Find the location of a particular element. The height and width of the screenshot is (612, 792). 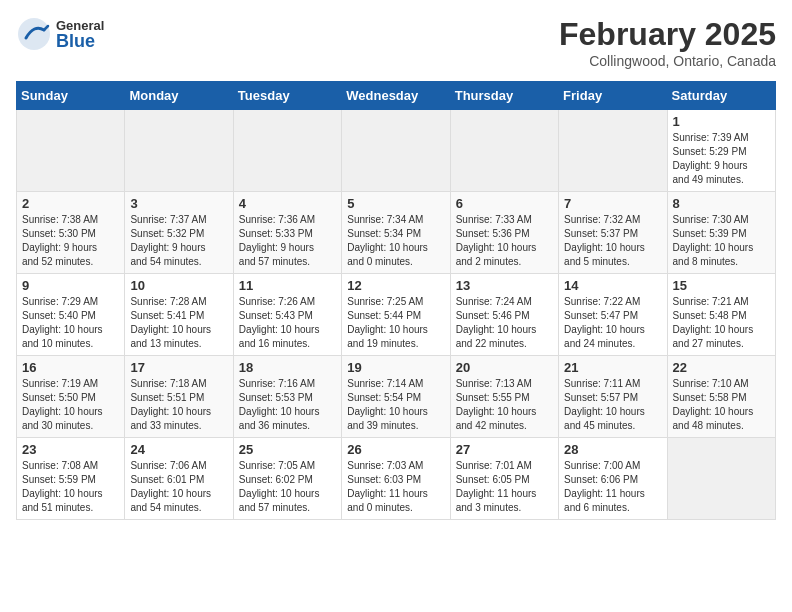

day-number: 18 is located at coordinates (288, 368).